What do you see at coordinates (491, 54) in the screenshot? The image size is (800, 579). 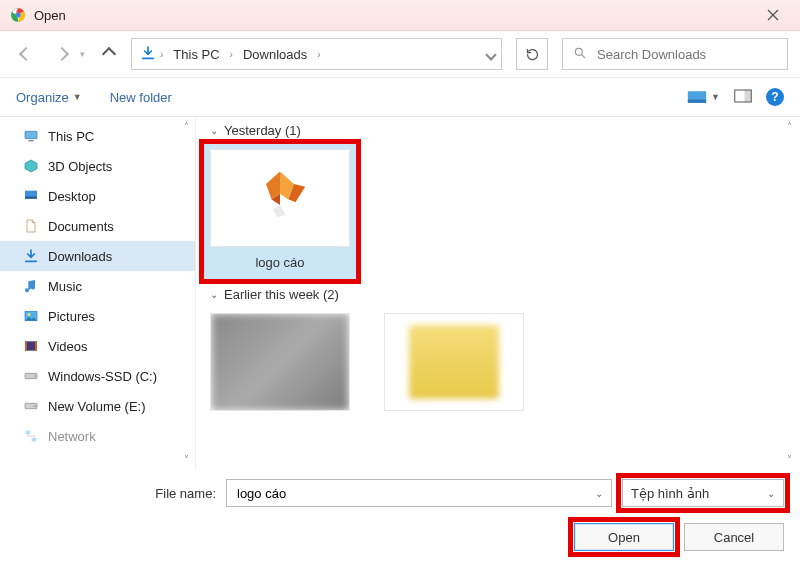 I see `breadcrumb-dropdown` at bounding box center [491, 54].